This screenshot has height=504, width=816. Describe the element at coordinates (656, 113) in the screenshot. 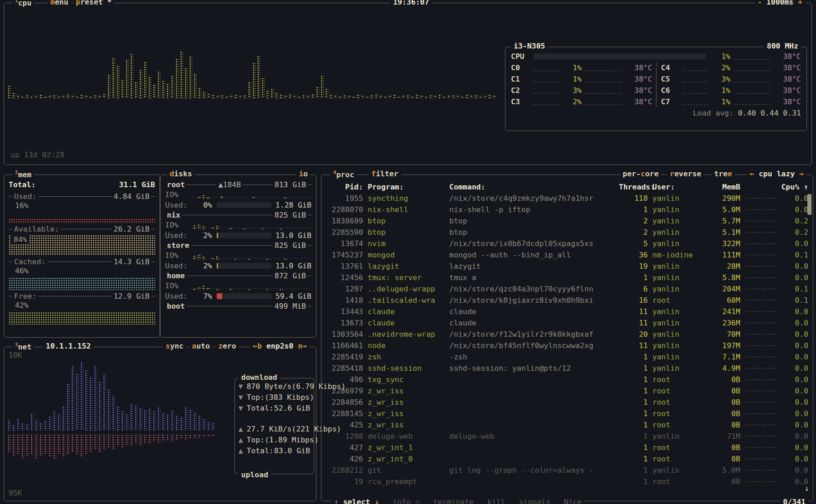

I see `load-average: Load avg: 0.40 0.44 0.31` at that location.